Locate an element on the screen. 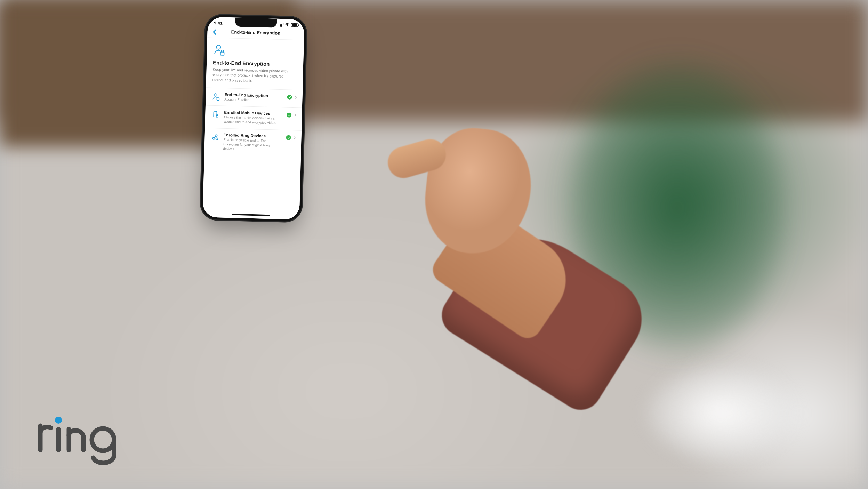  scene-pot is located at coordinates (721, 413).